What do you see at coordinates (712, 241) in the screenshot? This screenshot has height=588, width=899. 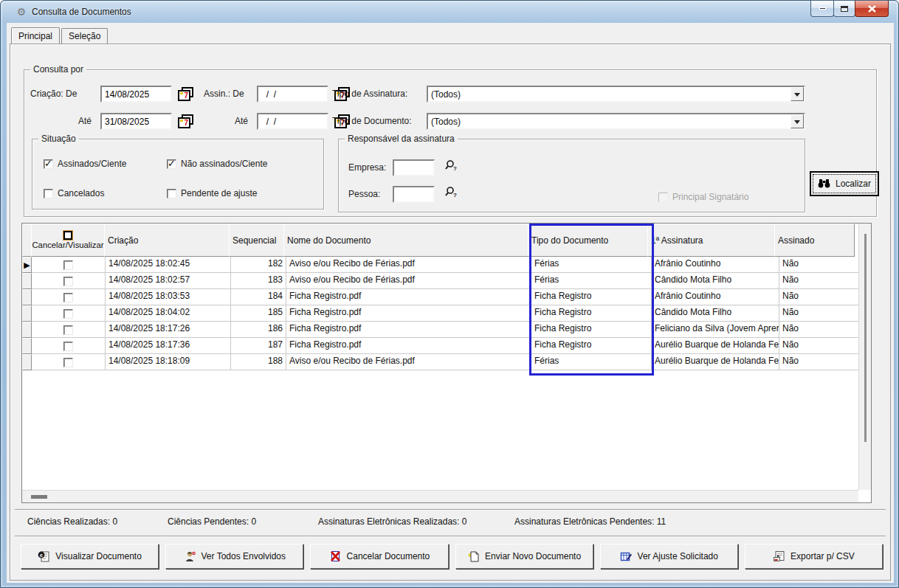 I see `header-primeira-assinatura: 1ª Assinatura` at bounding box center [712, 241].